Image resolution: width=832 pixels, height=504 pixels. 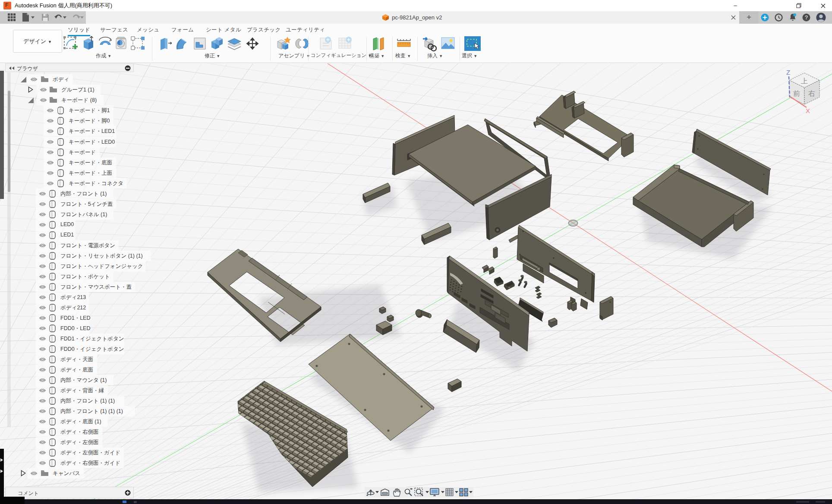 What do you see at coordinates (797, 93) in the screenshot?
I see `svg-text: 前` at bounding box center [797, 93].